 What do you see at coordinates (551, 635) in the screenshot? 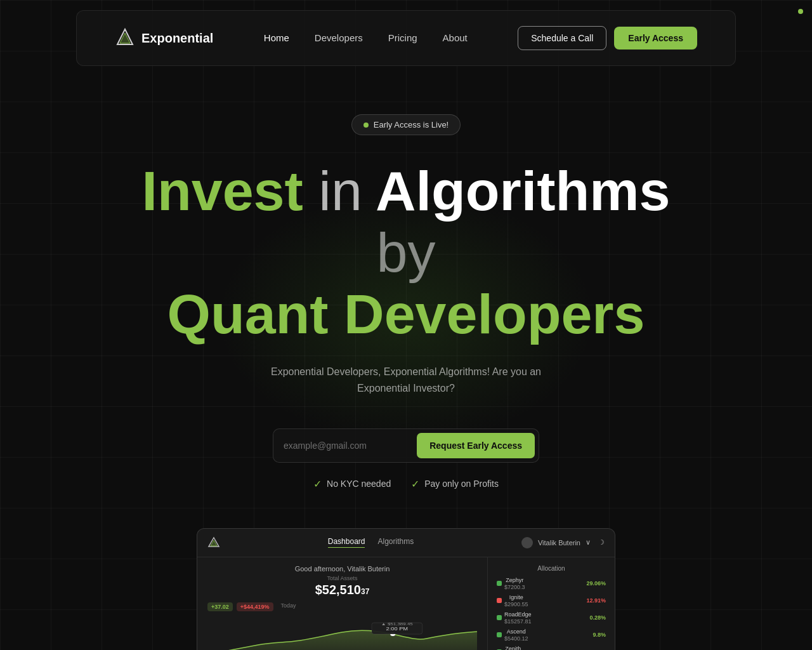
I see `alloc-row-ascend: Ascend $5400.12 9.8%` at bounding box center [551, 635].